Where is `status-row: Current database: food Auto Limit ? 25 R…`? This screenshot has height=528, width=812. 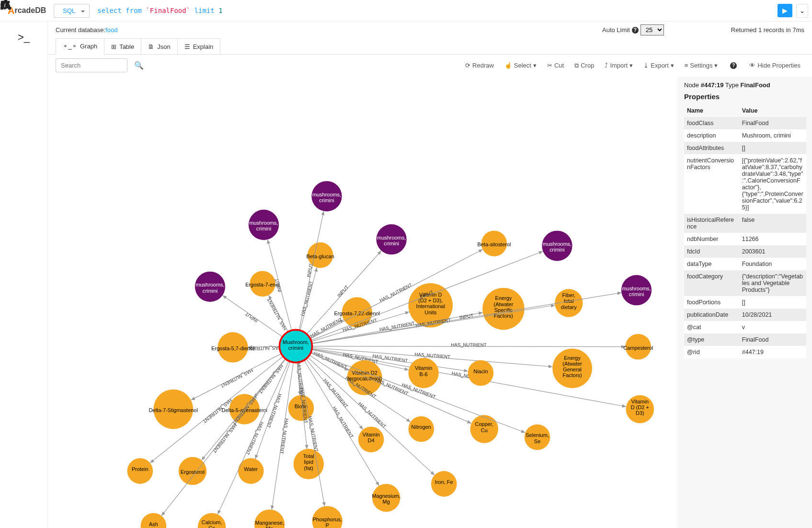 status-row: Current database: food Auto Limit ? 25 R… is located at coordinates (430, 30).